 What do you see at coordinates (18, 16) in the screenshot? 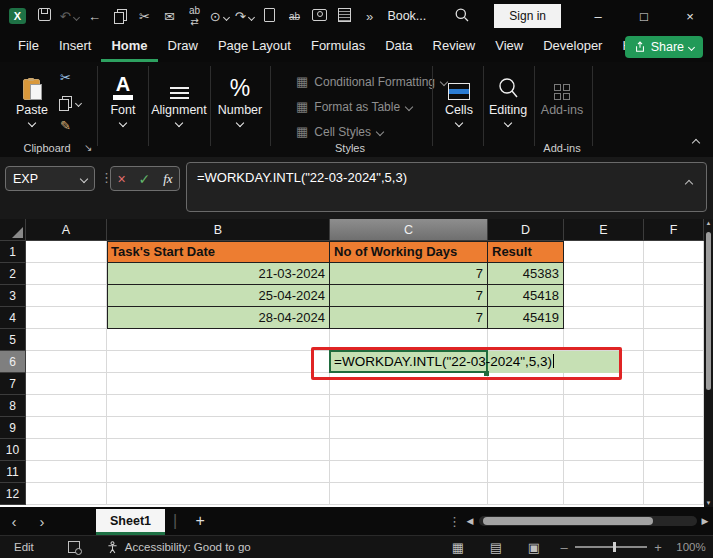
I see `excel-logo-icon: X` at bounding box center [18, 16].